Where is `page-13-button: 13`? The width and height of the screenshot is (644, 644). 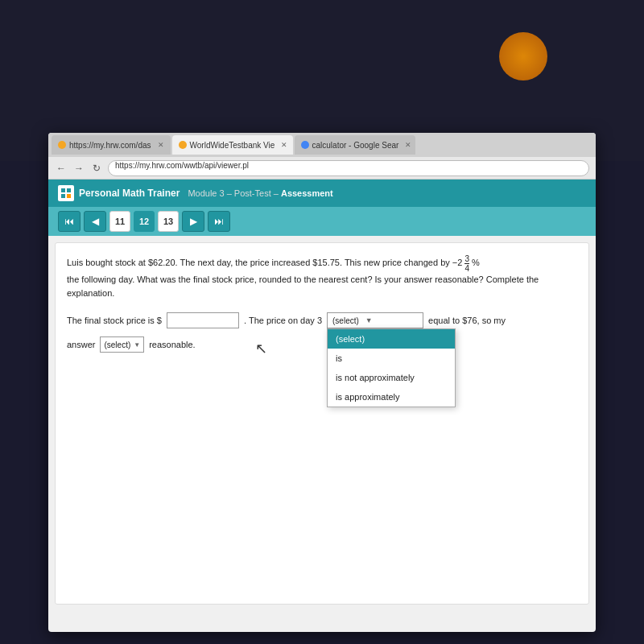
page-13-button: 13 is located at coordinates (168, 221).